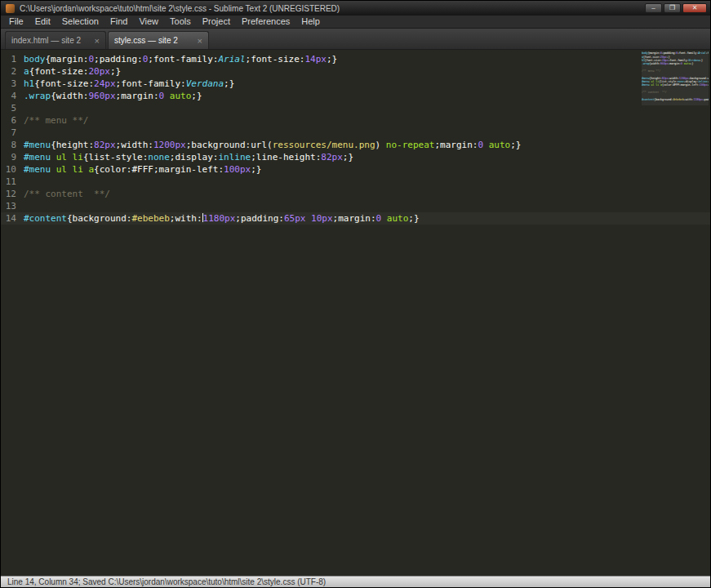 Image resolution: width=711 pixels, height=588 pixels. What do you see at coordinates (356, 121) in the screenshot?
I see `code-line: 6/** menu **/` at bounding box center [356, 121].